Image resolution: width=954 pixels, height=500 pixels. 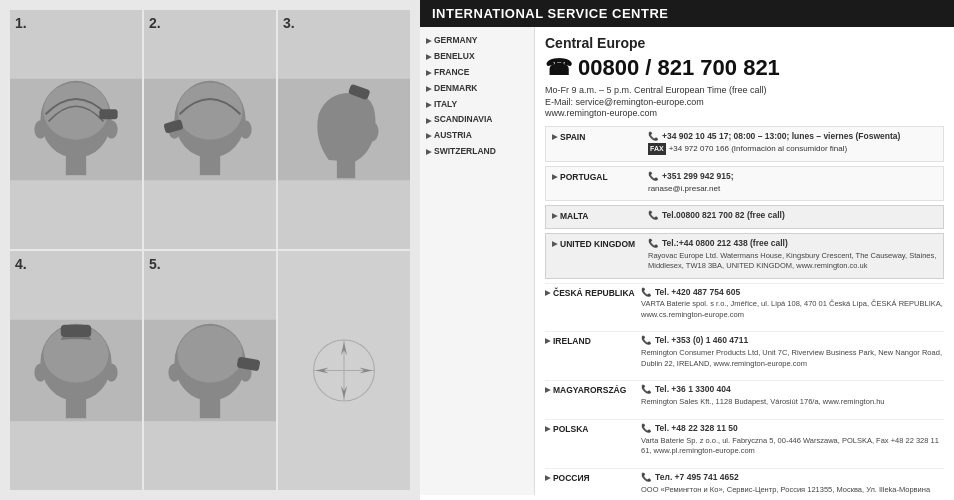 I want to click on country-address: Varta Baterie Sp. z o.o., ul. Fabryczna …, so click(x=792, y=446).